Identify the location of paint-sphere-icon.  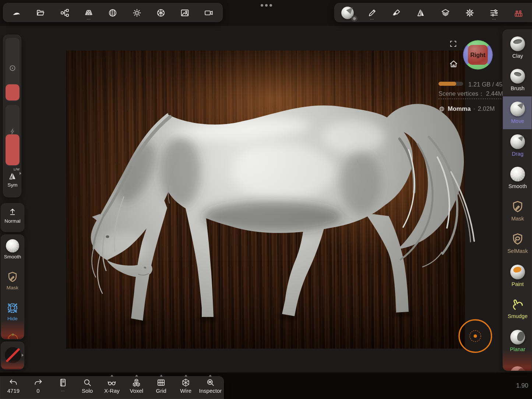
(518, 272).